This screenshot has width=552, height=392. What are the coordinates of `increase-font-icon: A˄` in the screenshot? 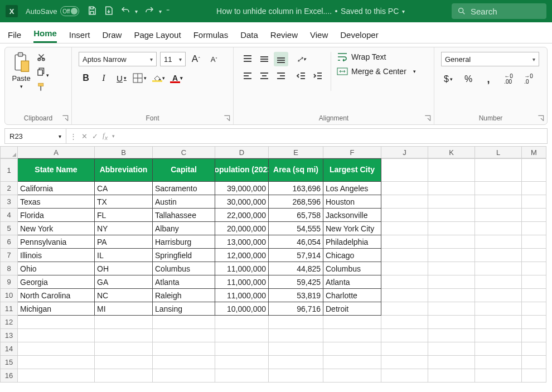 It's located at (196, 59).